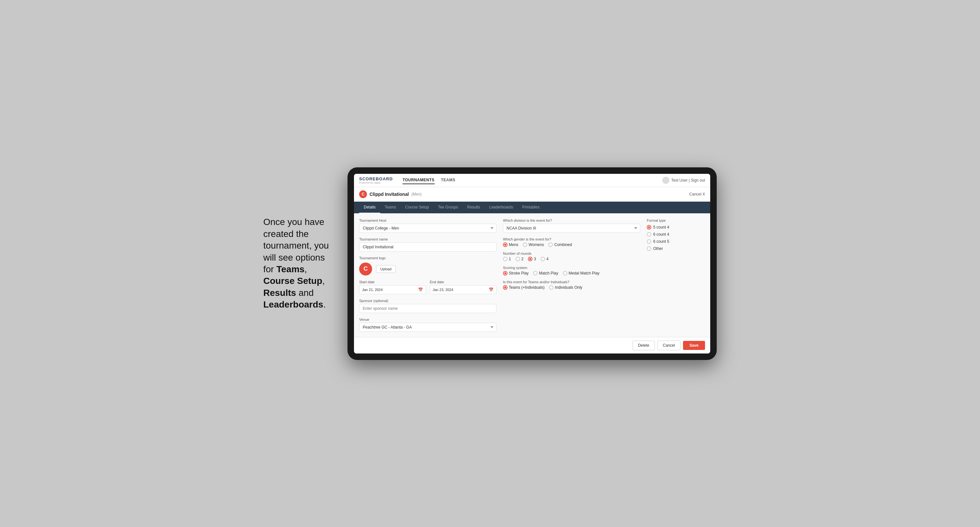 This screenshot has width=980, height=527. What do you see at coordinates (571, 285) in the screenshot?
I see `teams-individuals-group: Is this event for Teams and/or Individua…` at bounding box center [571, 285].